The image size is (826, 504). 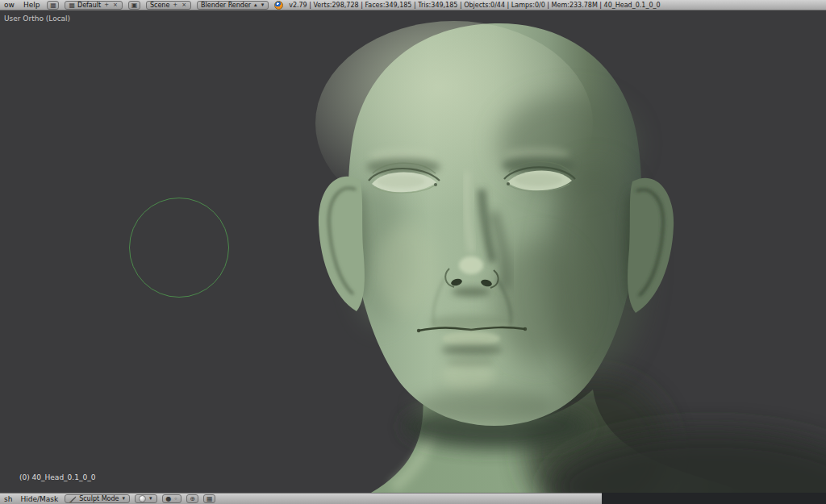 What do you see at coordinates (89, 5) in the screenshot?
I see `screen-layout-name: Default` at bounding box center [89, 5].